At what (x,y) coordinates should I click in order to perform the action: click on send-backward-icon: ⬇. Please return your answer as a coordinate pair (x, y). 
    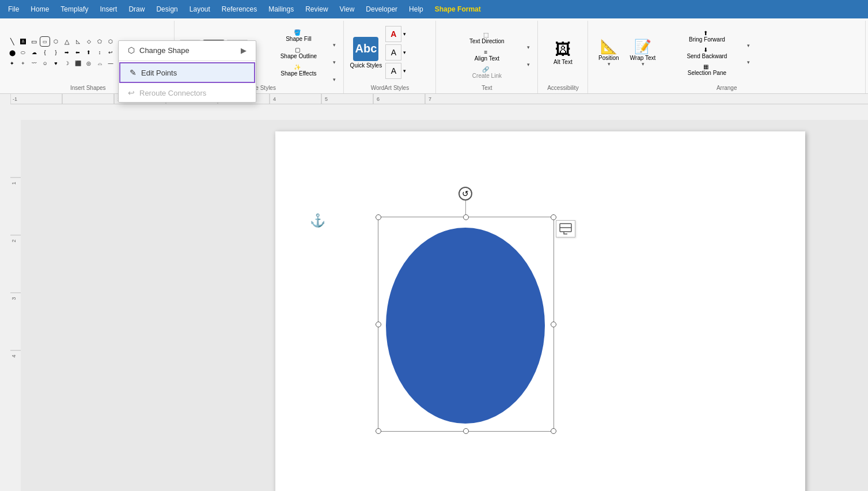
    Looking at the image, I should click on (706, 50).